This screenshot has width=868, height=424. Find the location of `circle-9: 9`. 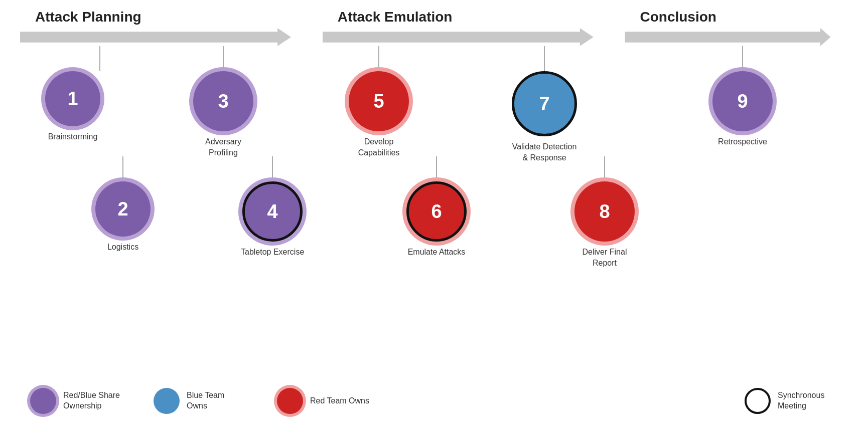

circle-9: 9 is located at coordinates (743, 101).